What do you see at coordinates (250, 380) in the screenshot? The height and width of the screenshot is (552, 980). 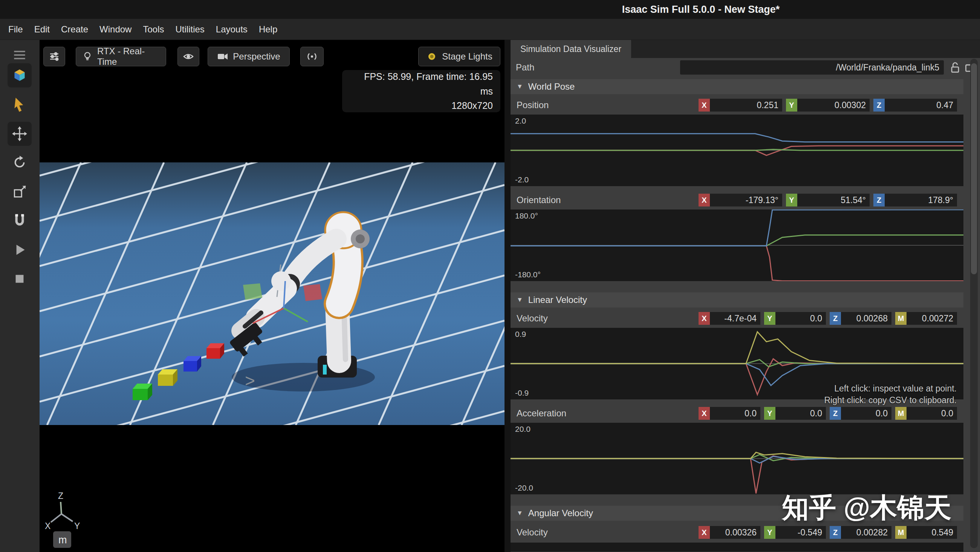 I see `nav-chevron: >` at bounding box center [250, 380].